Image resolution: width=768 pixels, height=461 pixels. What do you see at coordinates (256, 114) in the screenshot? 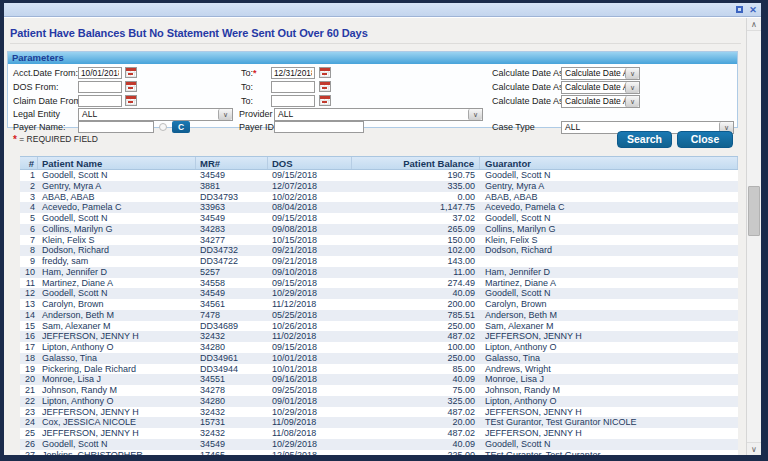
I see `provider-label: Provider` at bounding box center [256, 114].